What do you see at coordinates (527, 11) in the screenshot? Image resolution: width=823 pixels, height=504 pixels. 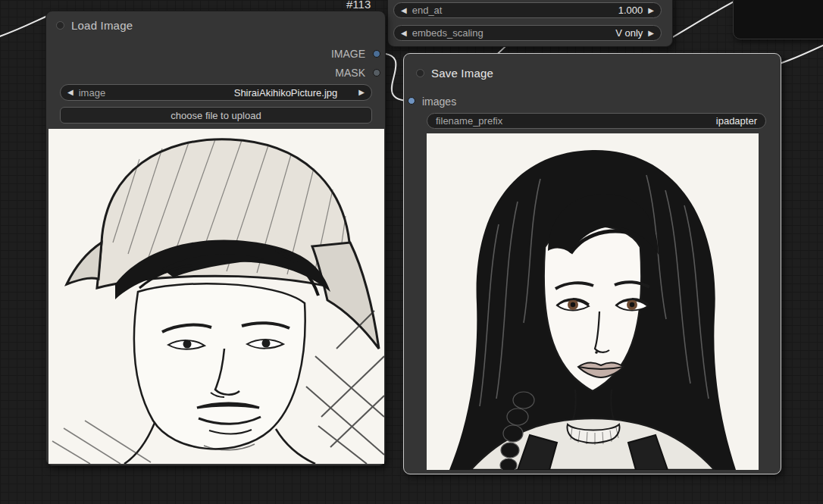 I see `end-at-widget: ◀ end_at 1.000 ▶` at bounding box center [527, 11].